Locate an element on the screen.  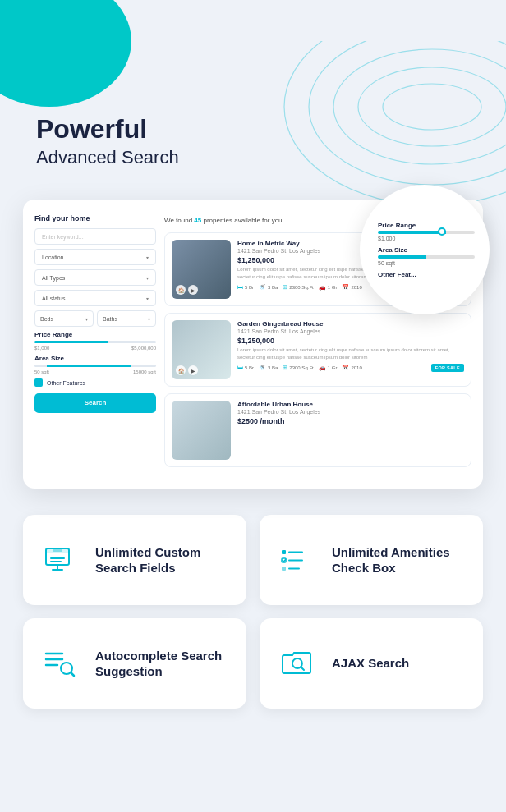
search-sidebar: Find your home Enter keyword... Location… is located at coordinates (95, 344).